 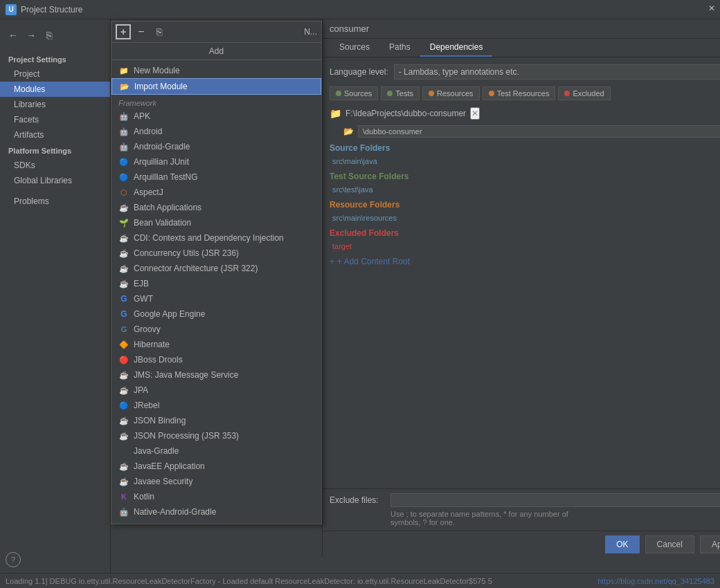 I want to click on sidebar-item-artifacts: Artifacts, so click(x=55, y=135).